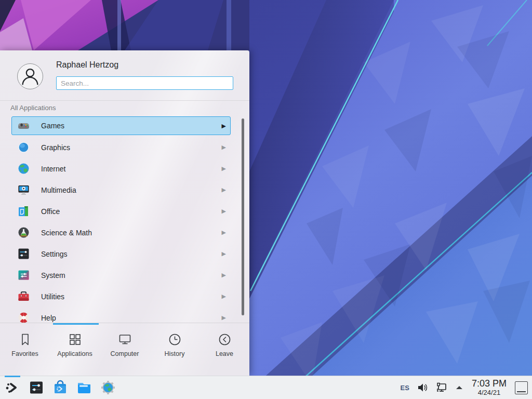 The image size is (532, 399). I want to click on clock-time: 7:03 PM, so click(489, 384).